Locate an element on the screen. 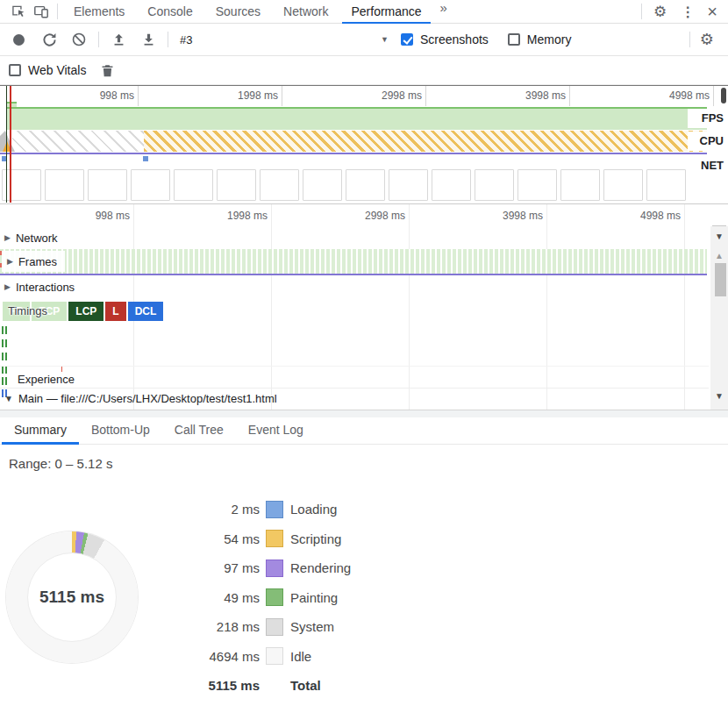  clear-recording-icon is located at coordinates (79, 39).